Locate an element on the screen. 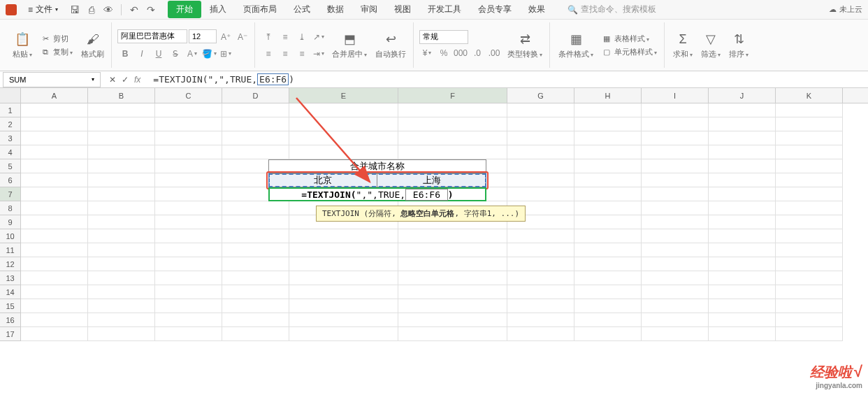 This screenshot has width=868, height=395. row-header: 8 is located at coordinates (10, 208).